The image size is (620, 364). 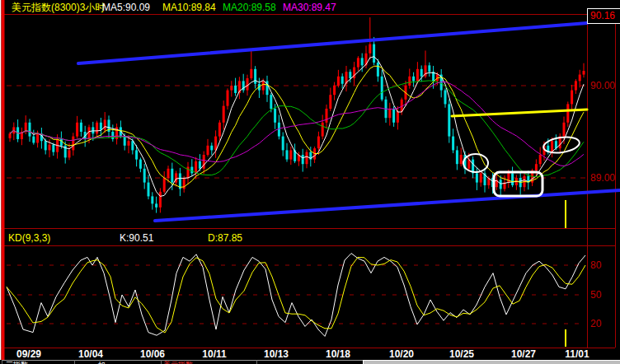 What do you see at coordinates (137, 238) in the screenshot?
I see `kd-k-value: K:90.51` at bounding box center [137, 238].